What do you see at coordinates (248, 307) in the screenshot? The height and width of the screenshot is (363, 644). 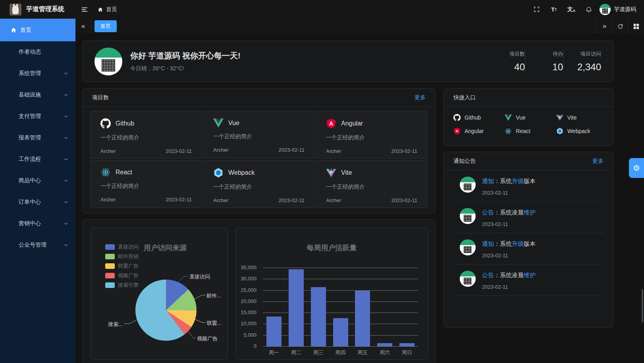 I see `bar-y-axis: 35,00030,00025,00020,00015,00010,0005,00…` at bounding box center [248, 307].